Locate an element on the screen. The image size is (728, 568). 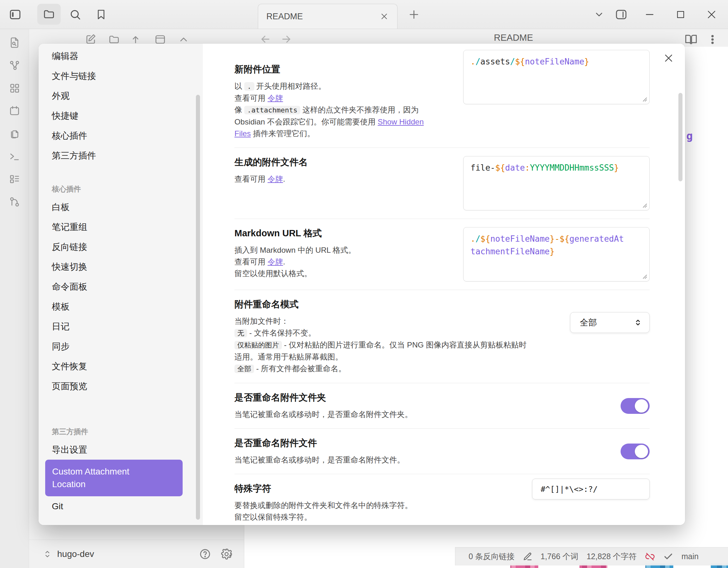
settings-gear-icon is located at coordinates (227, 554).